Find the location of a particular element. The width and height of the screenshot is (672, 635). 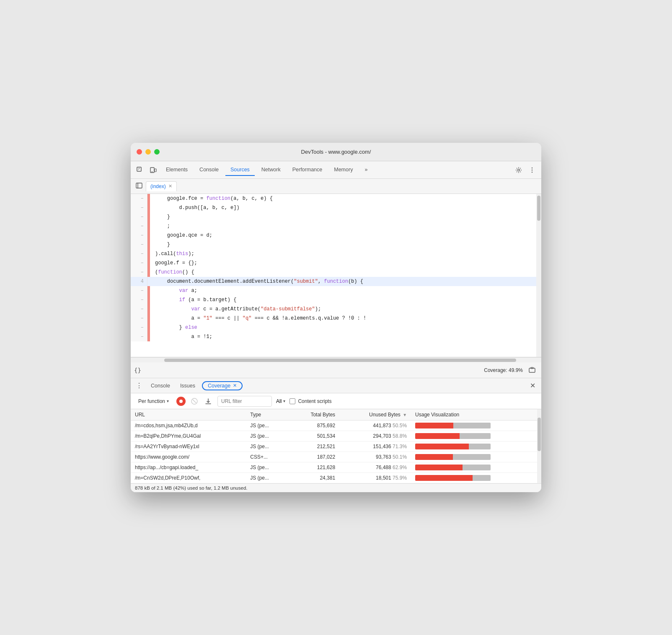

gear-icon is located at coordinates (519, 170).